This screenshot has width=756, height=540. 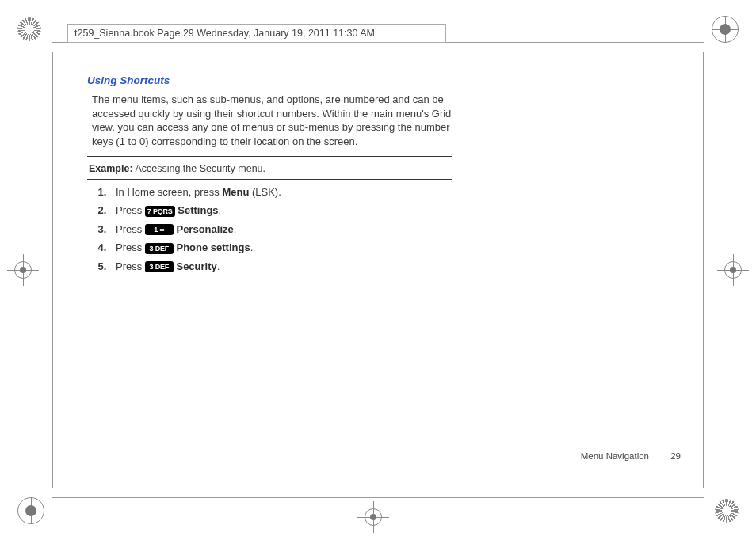 I want to click on crop-mark-registration-tr, so click(x=725, y=29).